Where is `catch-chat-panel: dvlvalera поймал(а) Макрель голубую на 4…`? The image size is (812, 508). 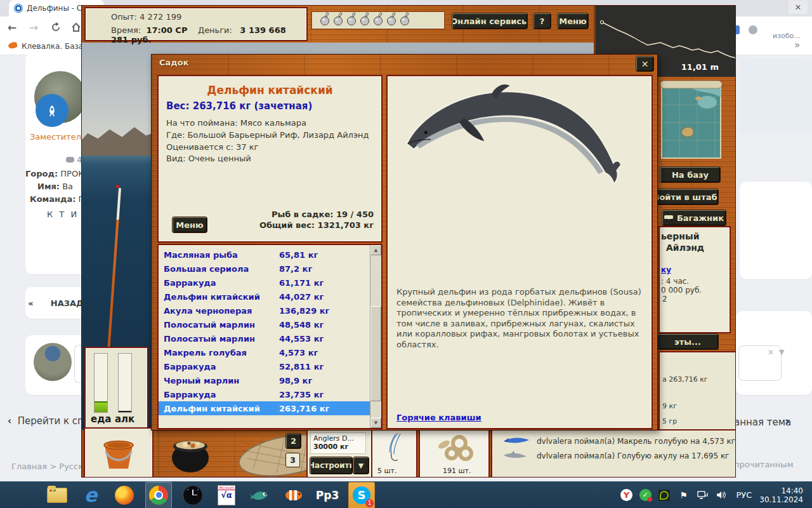
catch-chat-panel: dvlvalera поймал(а) Макрель голубую на 4… is located at coordinates (613, 453).